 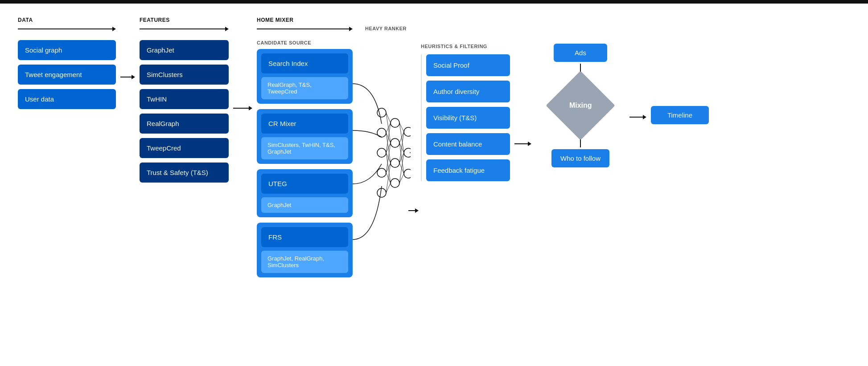 I want to click on timeline-section: Timeline, so click(x=680, y=70).